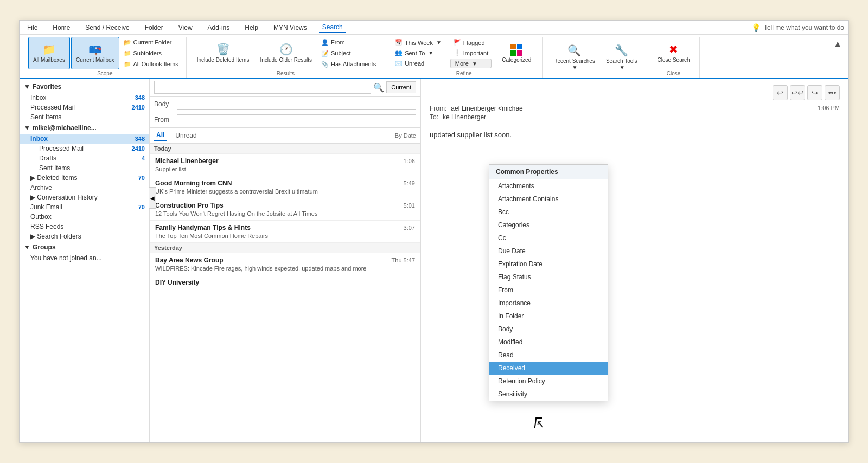  What do you see at coordinates (548, 329) in the screenshot?
I see `dropdown-item-body: Body` at bounding box center [548, 329].